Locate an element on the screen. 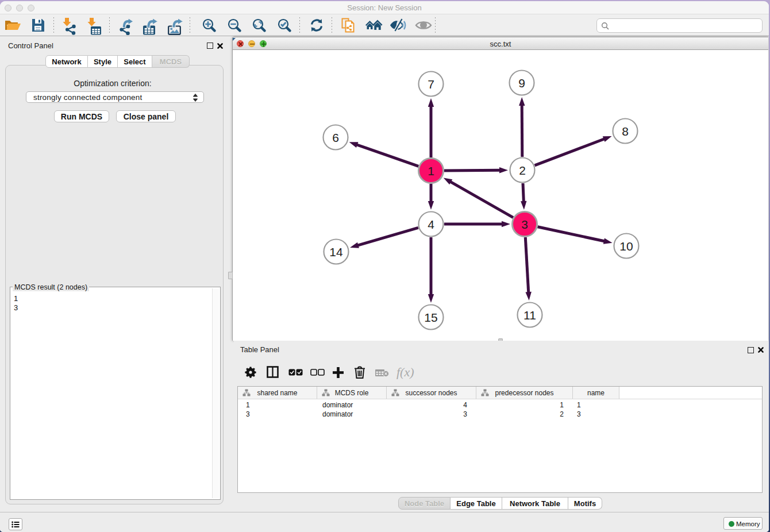 The height and width of the screenshot is (532, 770). svg-text: 8 is located at coordinates (625, 131).